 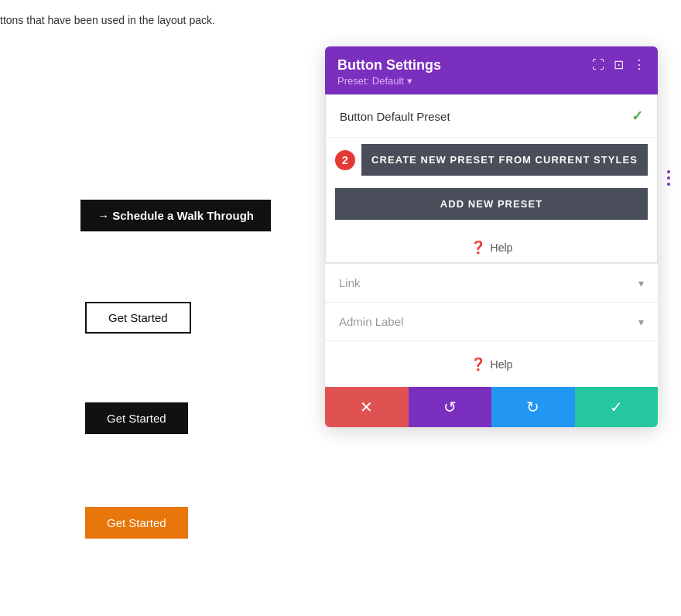 I want to click on link-label: Link, so click(x=350, y=283).